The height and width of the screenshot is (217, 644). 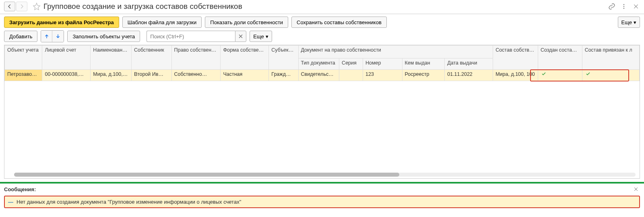 I want to click on messages-header: Сообщения:, so click(x=322, y=189).